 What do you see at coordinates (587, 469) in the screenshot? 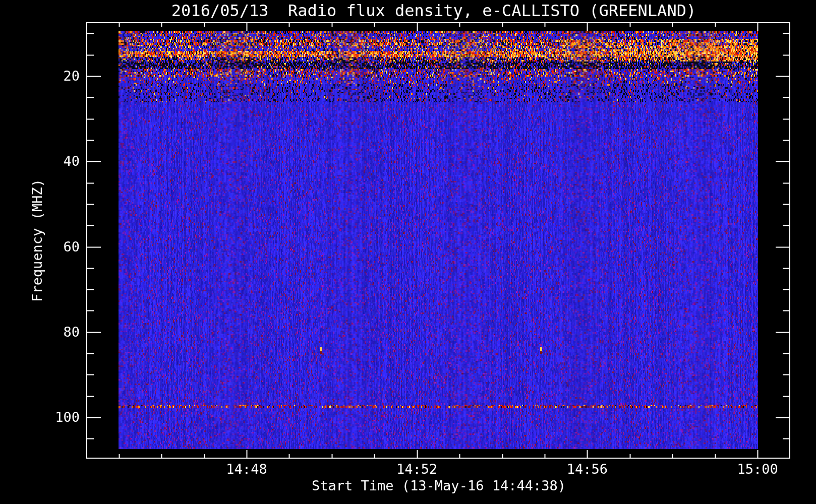
I see `x-tick-label-14-56: 14:56` at bounding box center [587, 469].